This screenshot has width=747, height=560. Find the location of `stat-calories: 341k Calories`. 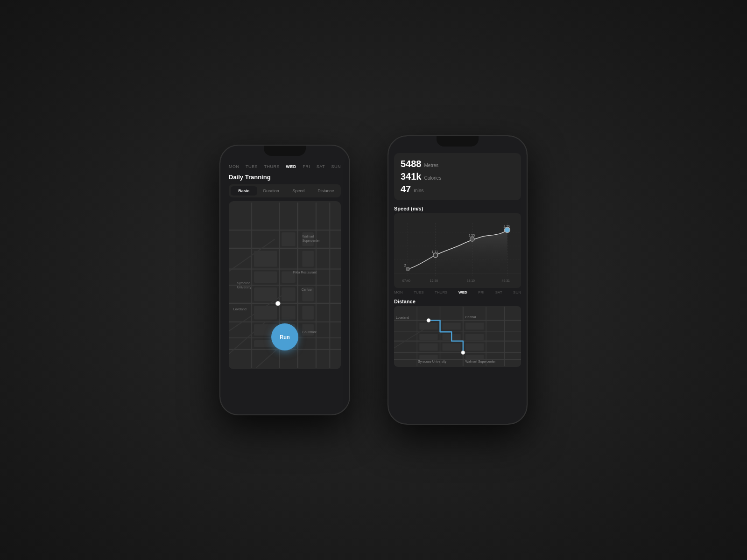

stat-calories: 341k Calories is located at coordinates (458, 176).